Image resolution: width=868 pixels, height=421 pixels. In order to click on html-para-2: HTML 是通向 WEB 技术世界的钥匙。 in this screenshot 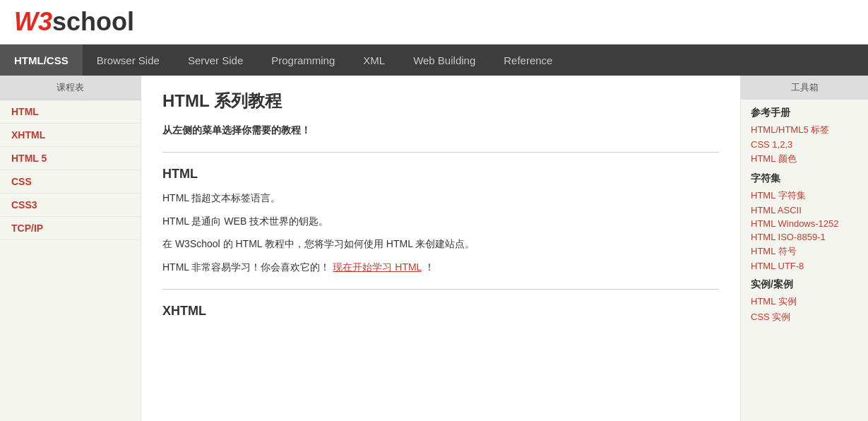, I will do `click(441, 221)`.